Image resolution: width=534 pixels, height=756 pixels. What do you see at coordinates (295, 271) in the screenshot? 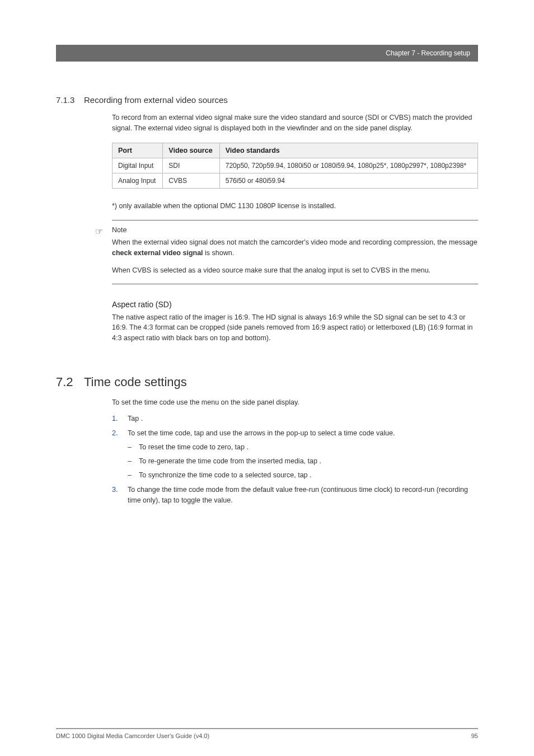
I see `note-text-2: When CVBS is selected as a video source …` at bounding box center [295, 271].